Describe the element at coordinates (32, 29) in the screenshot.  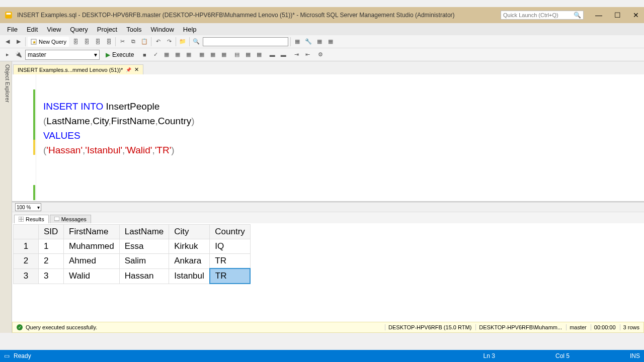
I see `menu-edit: Edit` at that location.